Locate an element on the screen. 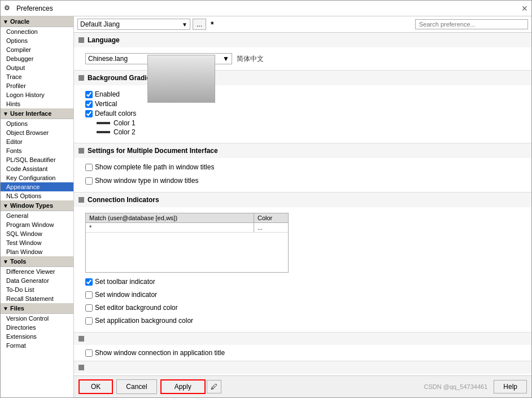 The width and height of the screenshot is (532, 398). color2-swatch is located at coordinates (103, 132).